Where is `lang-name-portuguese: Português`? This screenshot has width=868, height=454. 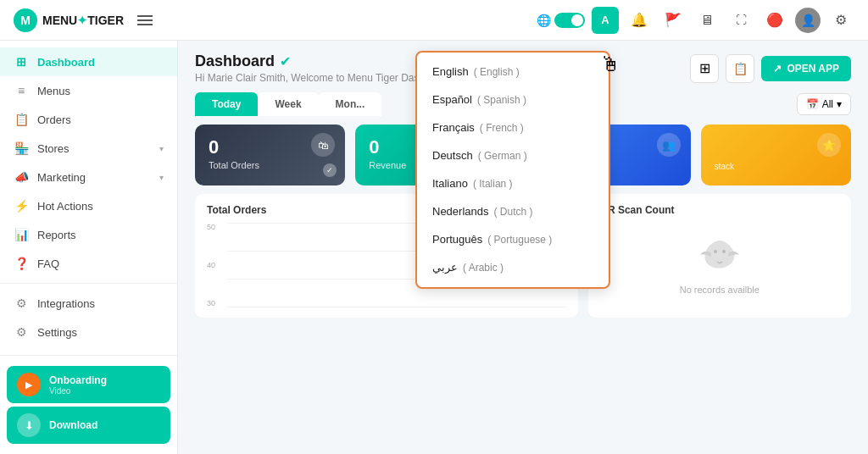 lang-name-portuguese: Português is located at coordinates (458, 239).